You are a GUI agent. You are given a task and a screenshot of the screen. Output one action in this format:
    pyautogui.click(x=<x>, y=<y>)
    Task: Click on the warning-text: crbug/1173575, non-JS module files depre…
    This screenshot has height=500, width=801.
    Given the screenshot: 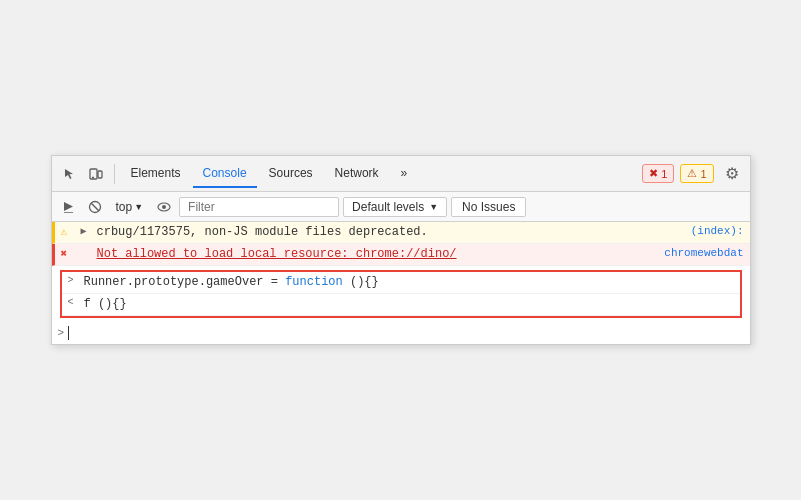 What is the action you would take?
    pyautogui.click(x=394, y=232)
    